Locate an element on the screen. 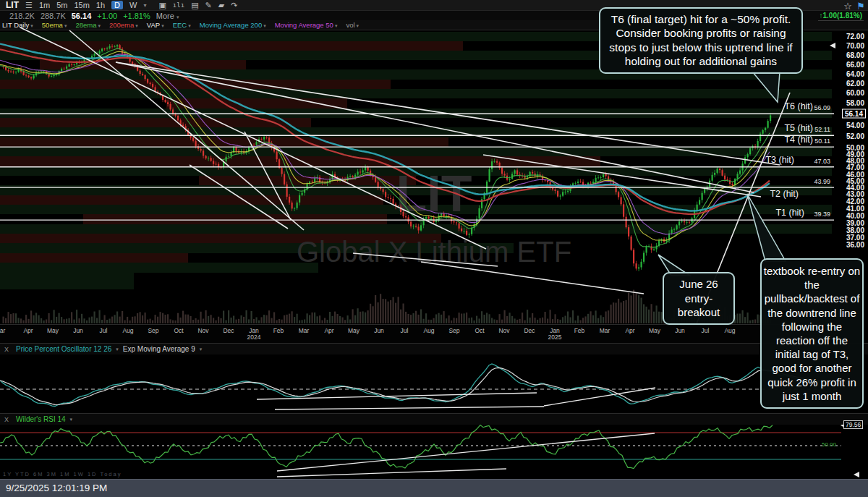  target-label: T6 (hit) is located at coordinates (799, 106).